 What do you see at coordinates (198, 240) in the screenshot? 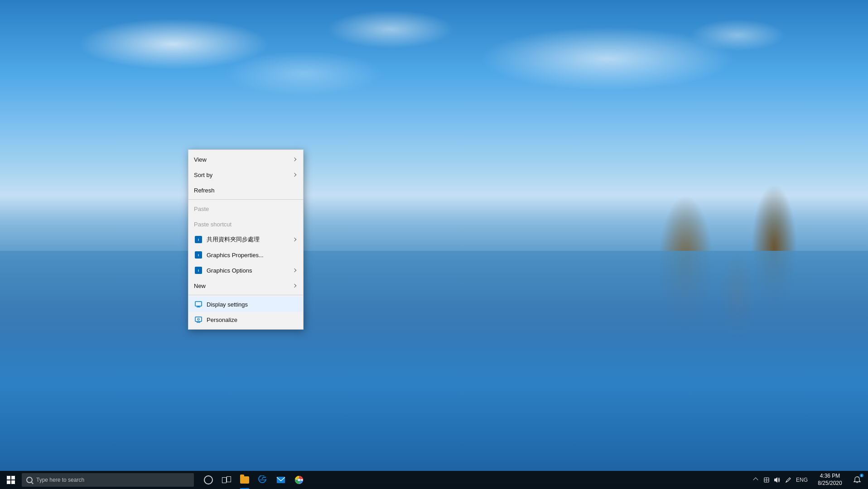
I see `shared-folder-icon: i` at bounding box center [198, 240].